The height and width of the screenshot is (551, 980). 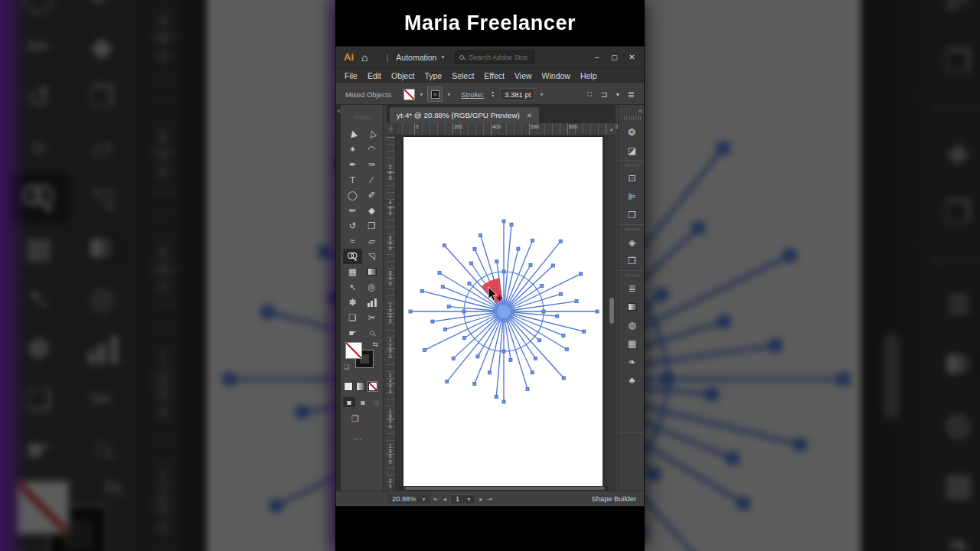 What do you see at coordinates (632, 362) in the screenshot?
I see `brushes-panel: ❧` at bounding box center [632, 362].